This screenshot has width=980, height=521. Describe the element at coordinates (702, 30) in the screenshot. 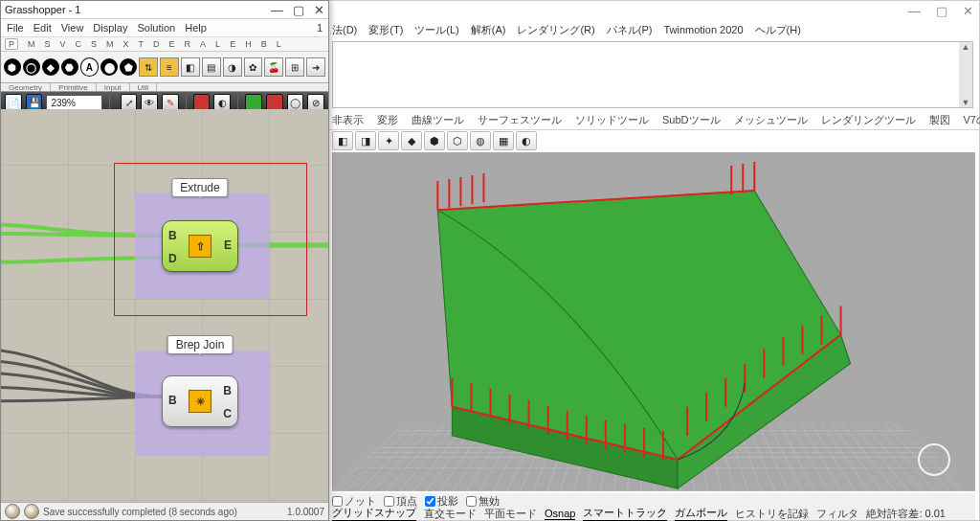

I see `menu-item: Twinmotion 2020` at that location.